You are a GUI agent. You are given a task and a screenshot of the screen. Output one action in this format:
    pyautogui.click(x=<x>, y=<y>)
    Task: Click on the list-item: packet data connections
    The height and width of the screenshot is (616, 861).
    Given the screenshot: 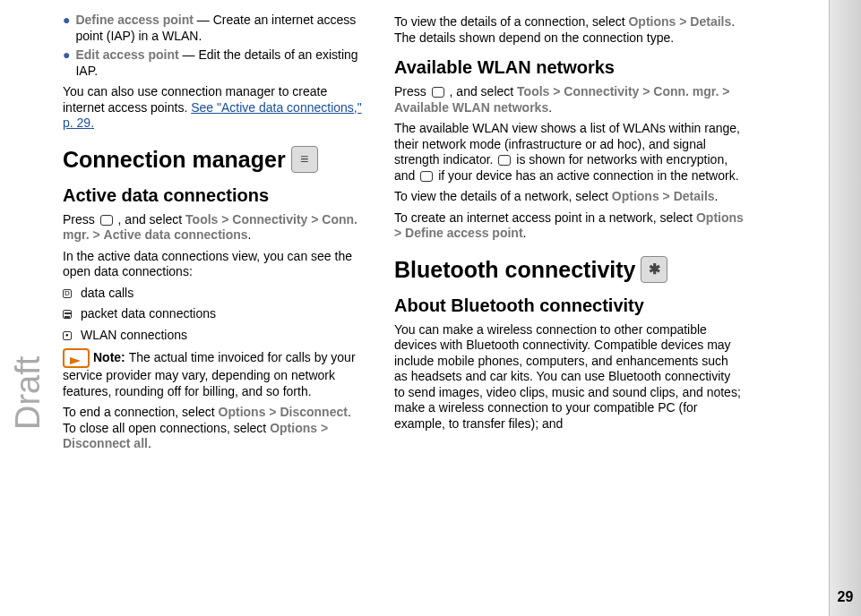 What is the action you would take?
    pyautogui.click(x=215, y=314)
    